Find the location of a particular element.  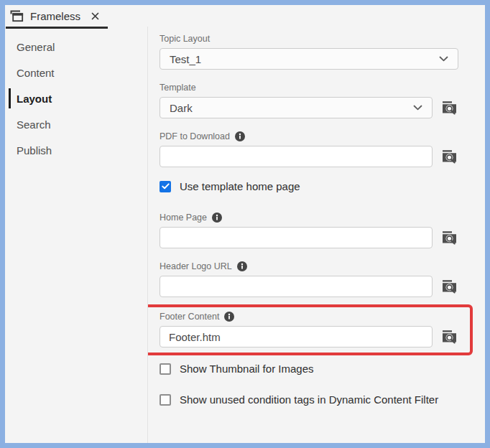

topic-layout-label: Topic Layout is located at coordinates (185, 39).